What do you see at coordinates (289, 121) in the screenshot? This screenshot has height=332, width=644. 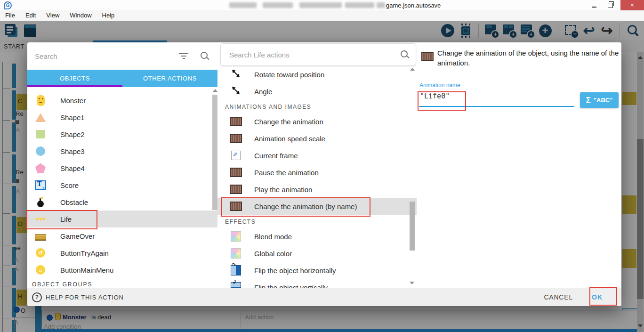 I see `action-label: Change the animation` at bounding box center [289, 121].